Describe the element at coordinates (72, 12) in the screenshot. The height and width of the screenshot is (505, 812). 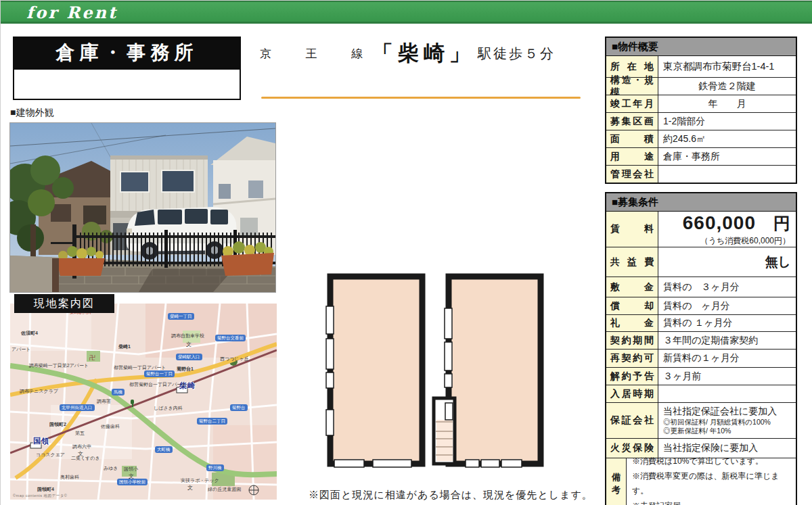
I see `for-rent-label: for Rent` at that location.